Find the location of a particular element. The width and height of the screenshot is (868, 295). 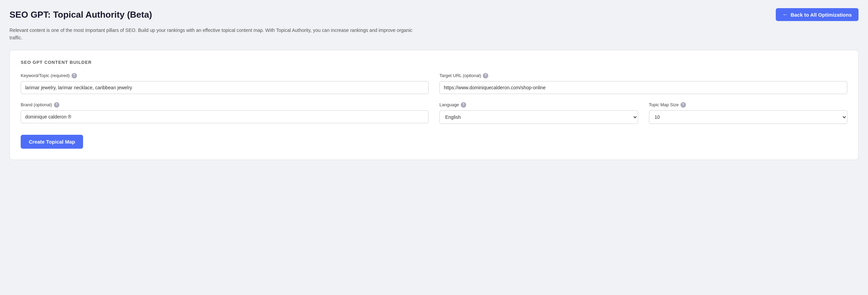

form-row-1: Keyword/Topic (required) ? Target URL (o… is located at coordinates (434, 84).